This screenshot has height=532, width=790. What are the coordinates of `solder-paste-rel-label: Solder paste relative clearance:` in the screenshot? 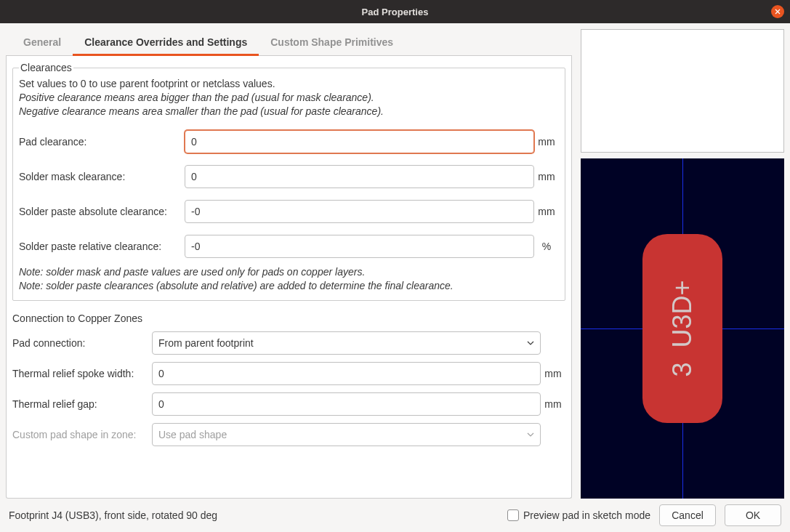 It's located at (102, 246).